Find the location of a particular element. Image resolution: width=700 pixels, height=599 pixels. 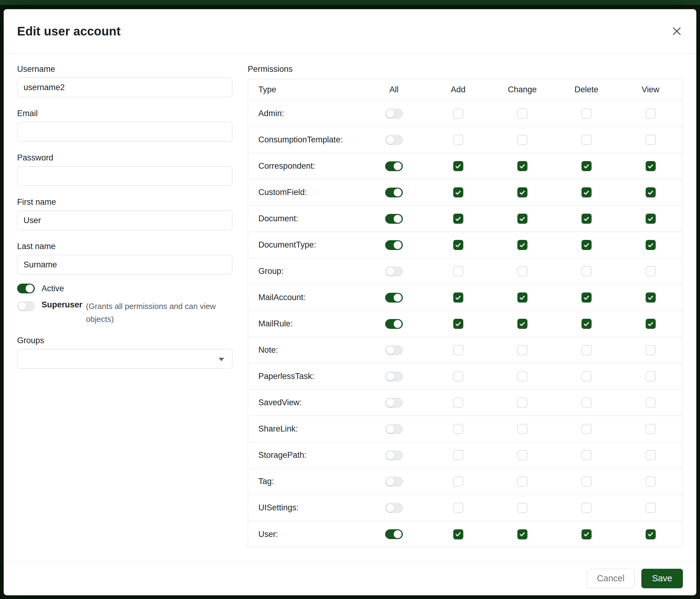

email-field is located at coordinates (125, 132).